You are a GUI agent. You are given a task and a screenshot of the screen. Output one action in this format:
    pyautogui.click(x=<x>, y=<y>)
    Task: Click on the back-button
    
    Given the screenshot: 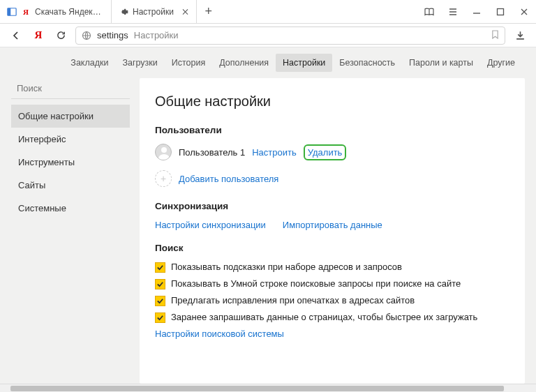 What is the action you would take?
    pyautogui.click(x=16, y=36)
    